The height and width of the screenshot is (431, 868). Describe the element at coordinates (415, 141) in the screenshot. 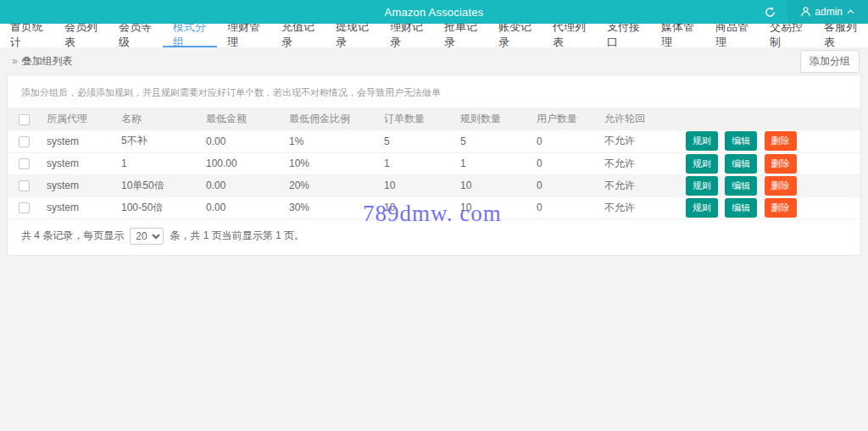

I see `cell-order-count: 5` at that location.